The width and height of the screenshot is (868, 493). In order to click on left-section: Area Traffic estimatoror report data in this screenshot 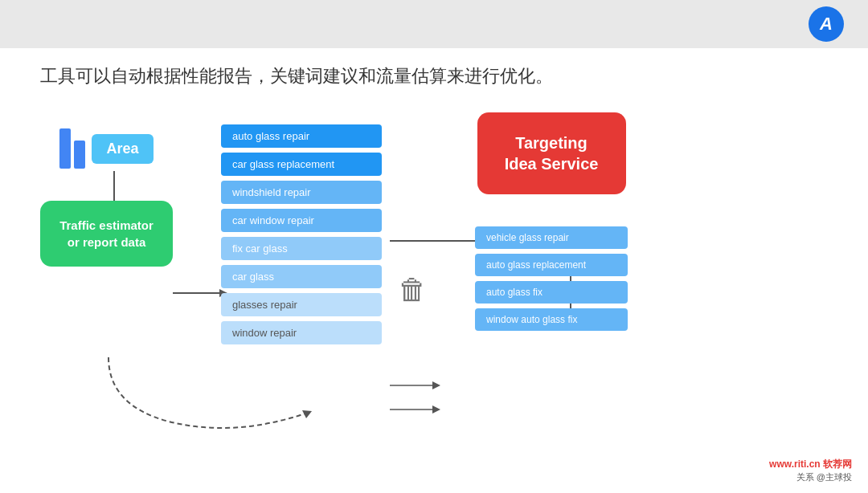, I will do `click(106, 198)`.